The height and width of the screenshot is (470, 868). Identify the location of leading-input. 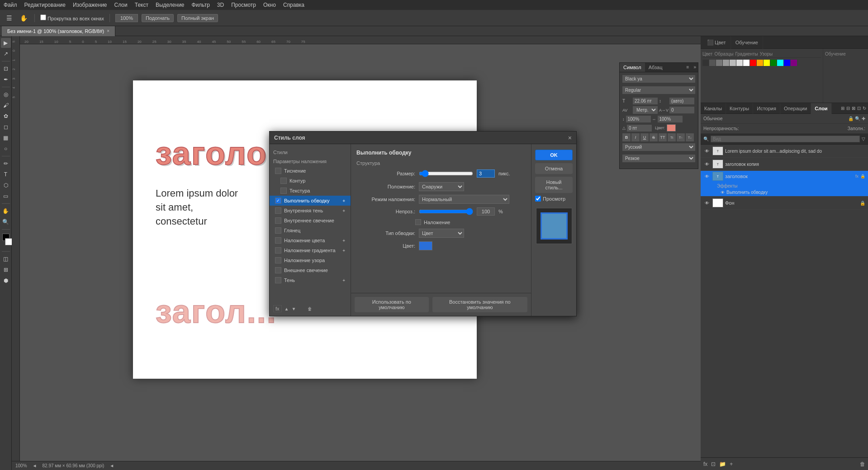
(682, 101).